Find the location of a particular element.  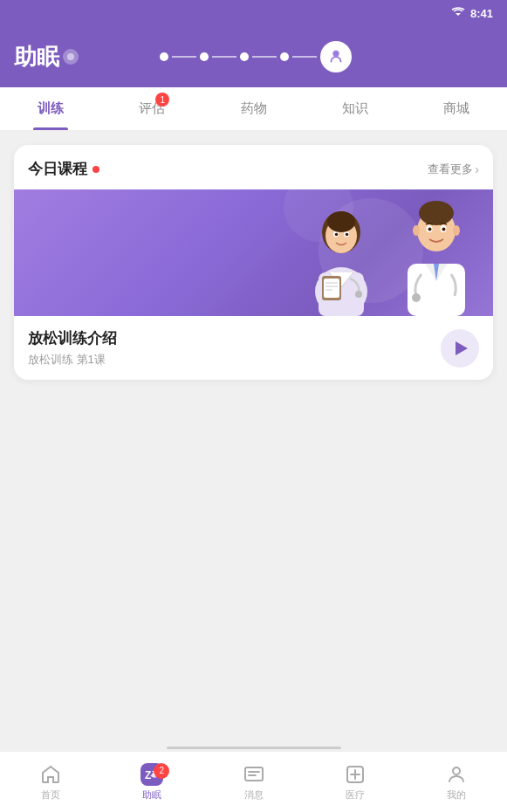

course-banner is located at coordinates (253, 253).